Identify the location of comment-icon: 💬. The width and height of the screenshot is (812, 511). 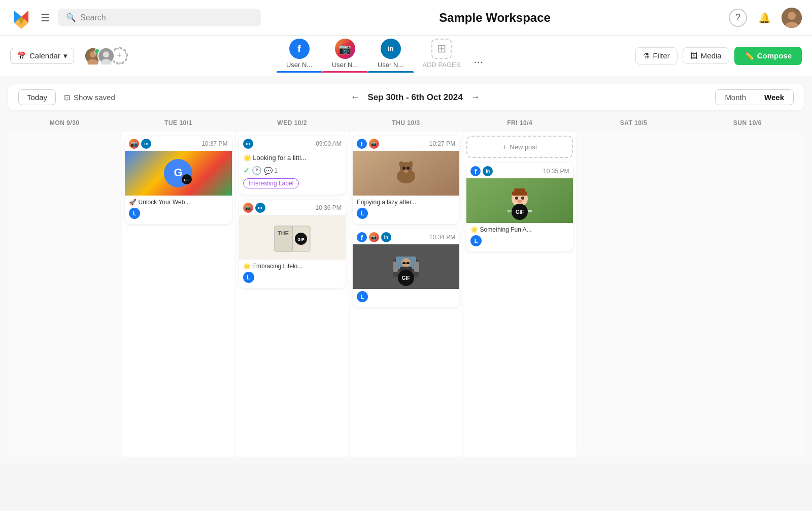
(268, 171).